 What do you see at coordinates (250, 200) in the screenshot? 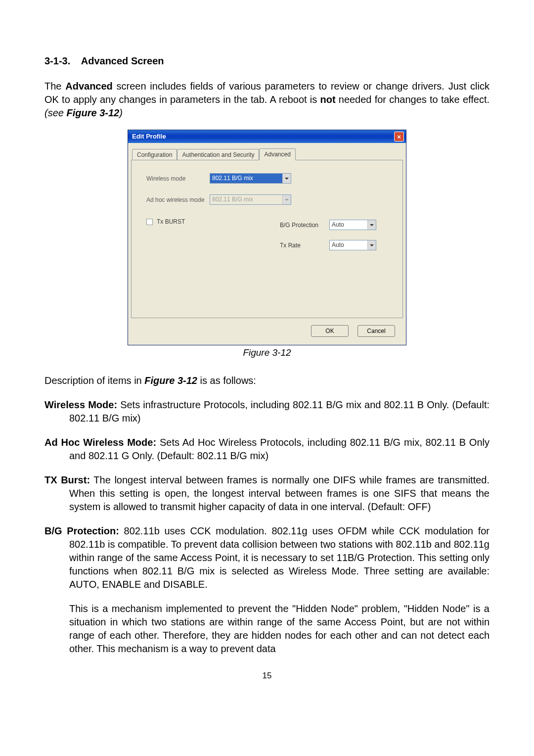
I see `adhoc-mode-dropdown: 802.11 B/G mix` at bounding box center [250, 200].